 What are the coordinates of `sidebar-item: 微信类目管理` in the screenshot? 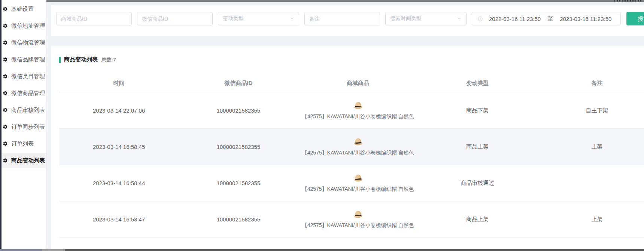 It's located at (23, 76).